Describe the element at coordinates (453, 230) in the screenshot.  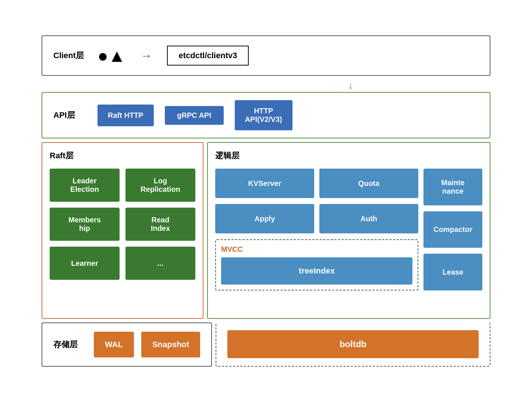
I see `compactor-btn: Compactor` at that location.